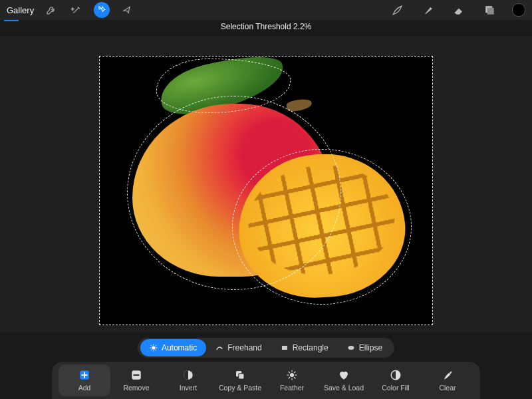  I want to click on action-save-load: Save & Load, so click(344, 380).